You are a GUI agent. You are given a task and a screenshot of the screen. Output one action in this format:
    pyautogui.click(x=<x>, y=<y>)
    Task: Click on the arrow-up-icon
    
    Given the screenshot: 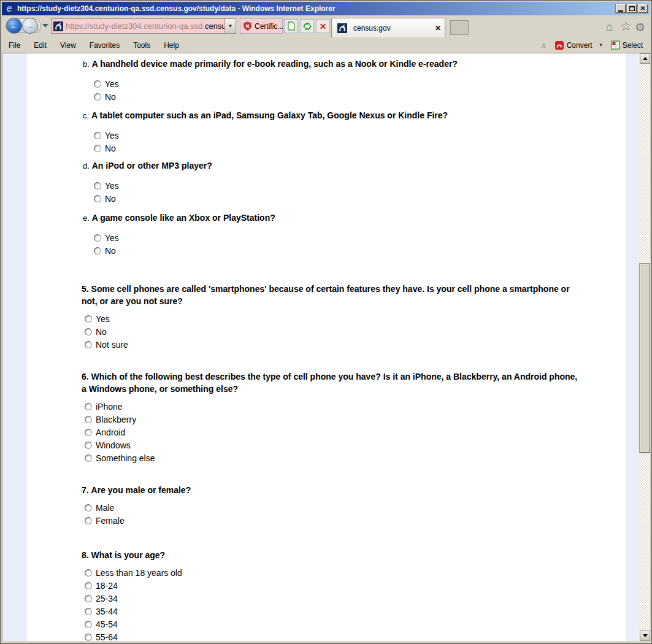 What is the action you would take?
    pyautogui.click(x=645, y=59)
    